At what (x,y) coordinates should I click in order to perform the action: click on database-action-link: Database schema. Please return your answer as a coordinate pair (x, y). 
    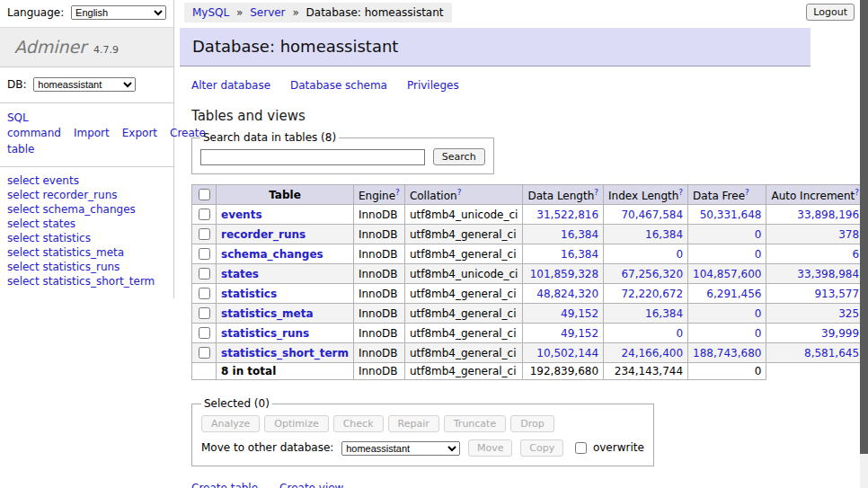
    Looking at the image, I should click on (339, 85).